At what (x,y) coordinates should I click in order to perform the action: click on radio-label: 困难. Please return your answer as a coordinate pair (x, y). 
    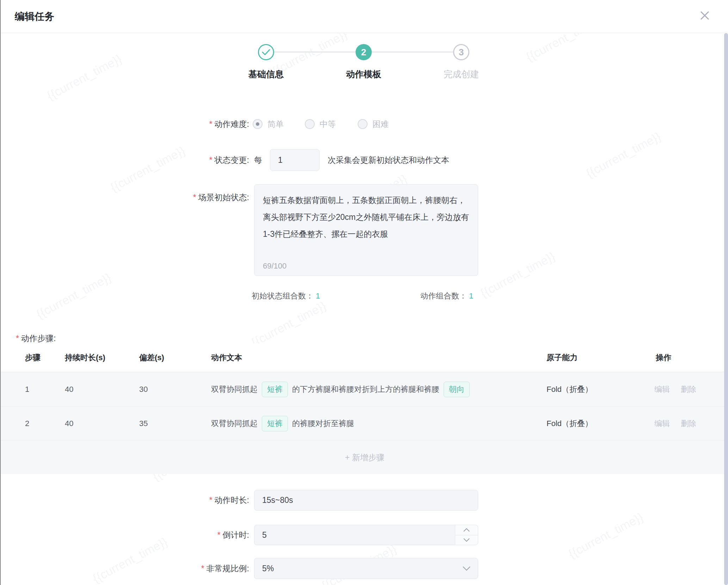
    Looking at the image, I should click on (381, 124).